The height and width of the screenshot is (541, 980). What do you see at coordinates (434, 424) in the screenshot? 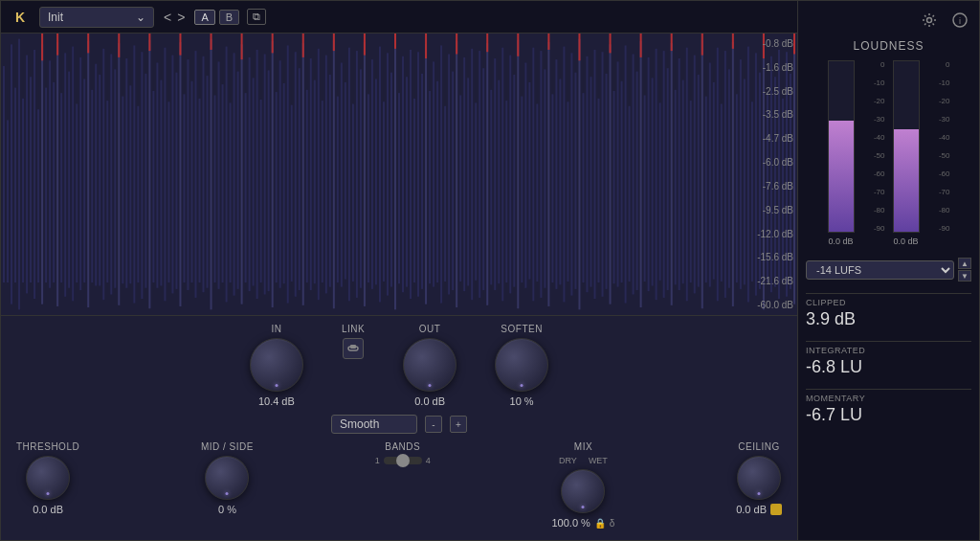
I see `smooth-prev-button: -` at bounding box center [434, 424].